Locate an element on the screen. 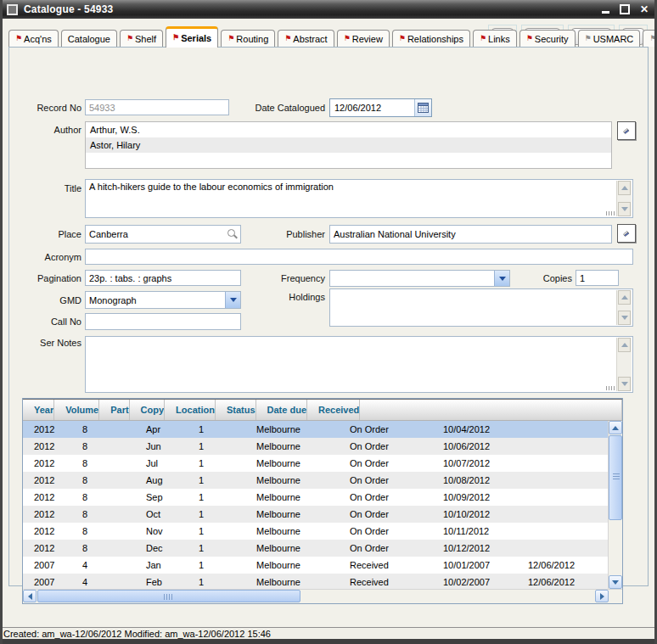  tab: Routing is located at coordinates (248, 38).